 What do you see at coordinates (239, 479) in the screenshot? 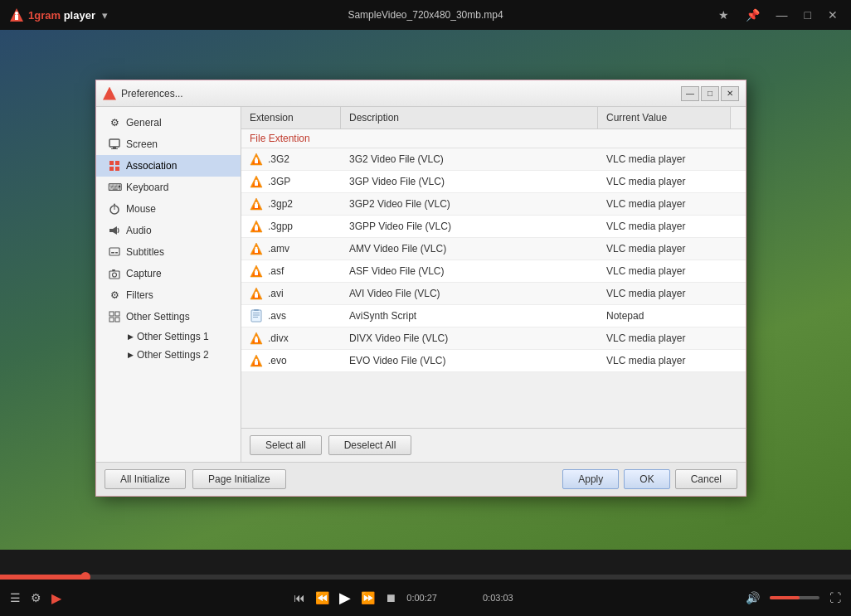
I see `page-initialize-button: Page Initialize` at bounding box center [239, 479].